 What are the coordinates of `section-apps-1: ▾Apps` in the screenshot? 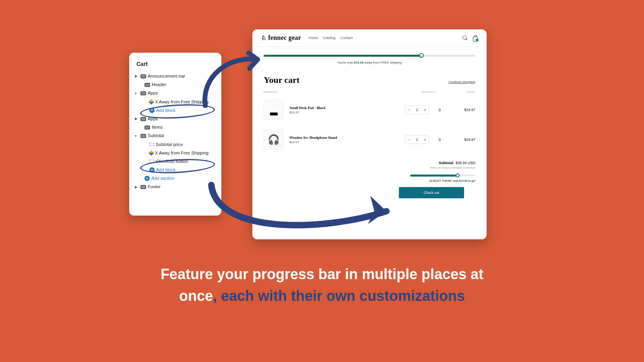 It's located at (175, 93).